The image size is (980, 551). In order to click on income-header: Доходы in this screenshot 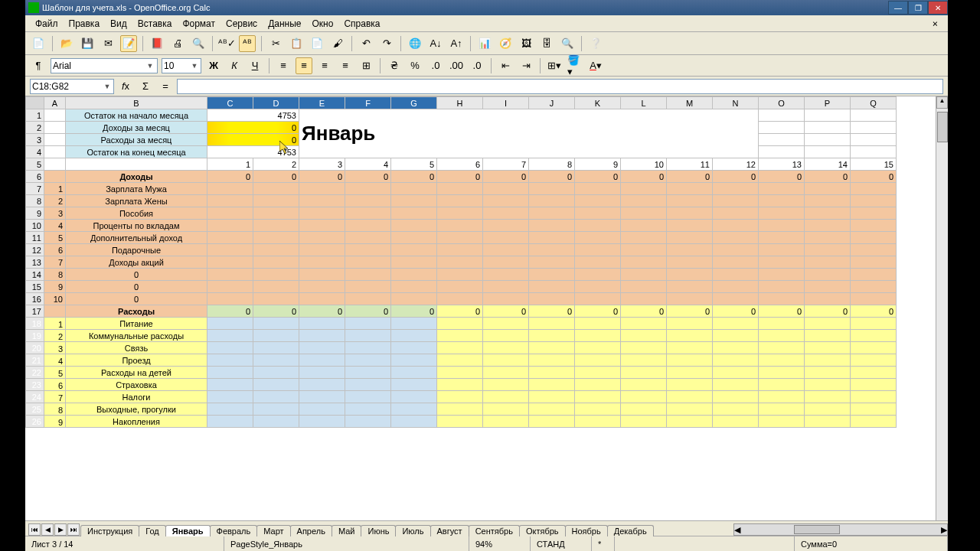, I will do `click(136, 177)`.